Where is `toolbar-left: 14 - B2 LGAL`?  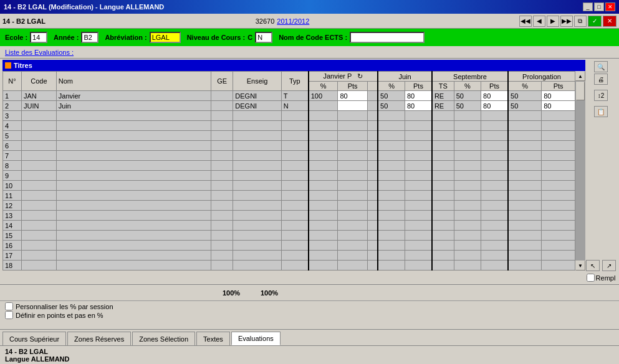
toolbar-left: 14 - B2 LGAL is located at coordinates (24, 21).